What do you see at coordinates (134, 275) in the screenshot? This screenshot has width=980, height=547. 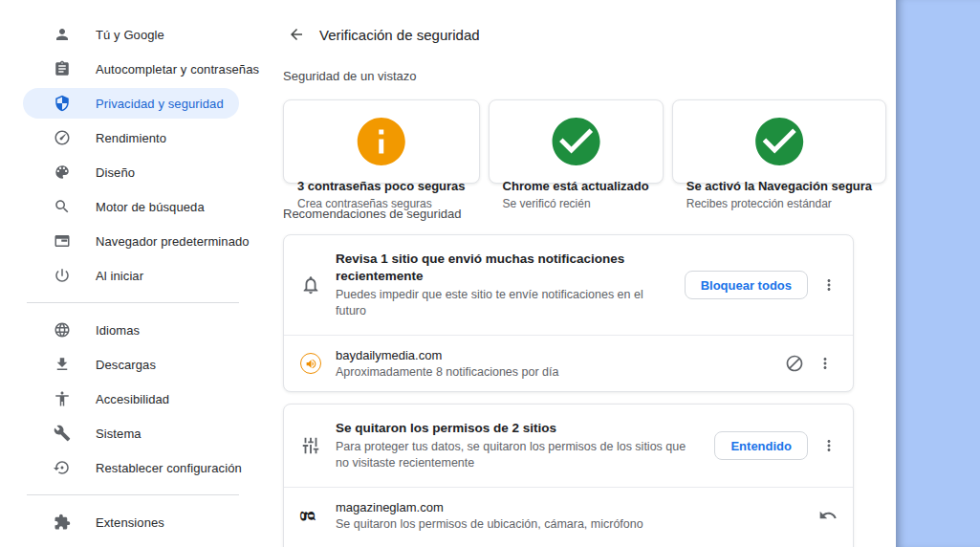 I see `sidebar-item-al-iniciar: Al iniciar` at bounding box center [134, 275].